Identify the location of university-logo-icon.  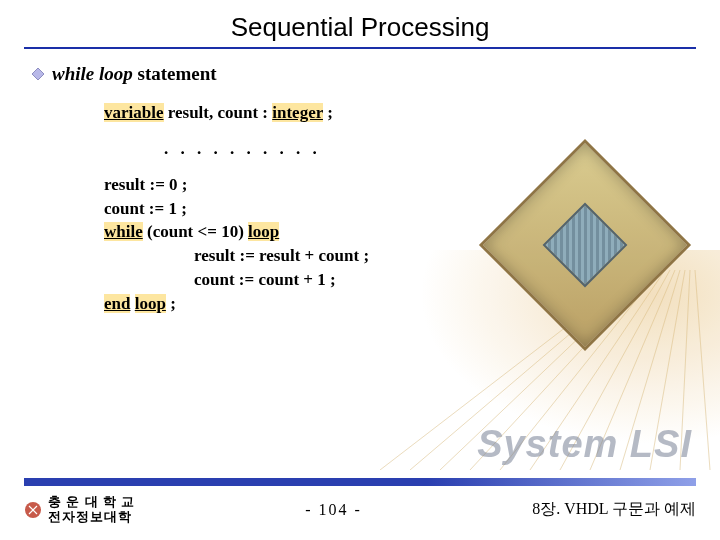
(33, 510).